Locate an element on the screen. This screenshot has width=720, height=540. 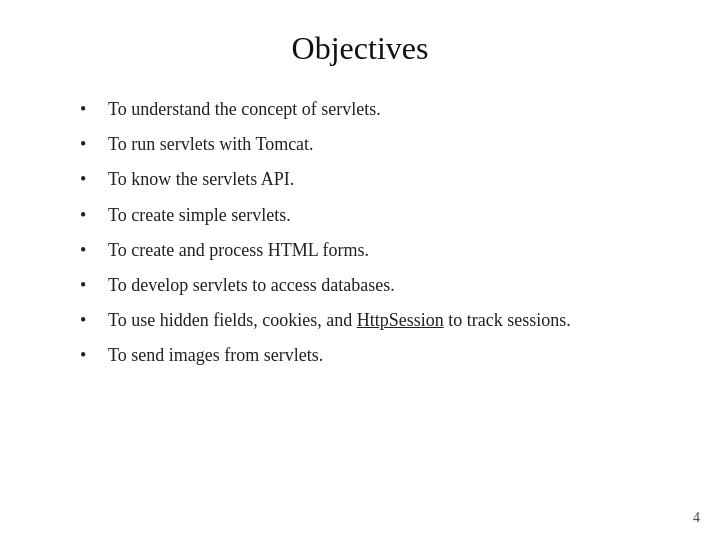
list-item: • To create simple servlets. is located at coordinates (370, 216).